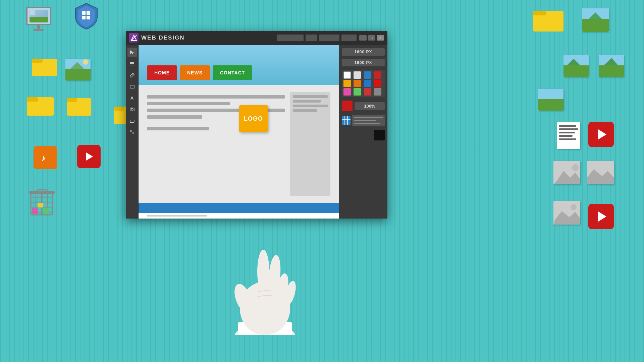 This screenshot has width=644, height=362. Describe the element at coordinates (132, 64) in the screenshot. I see `tool-lines` at that location.